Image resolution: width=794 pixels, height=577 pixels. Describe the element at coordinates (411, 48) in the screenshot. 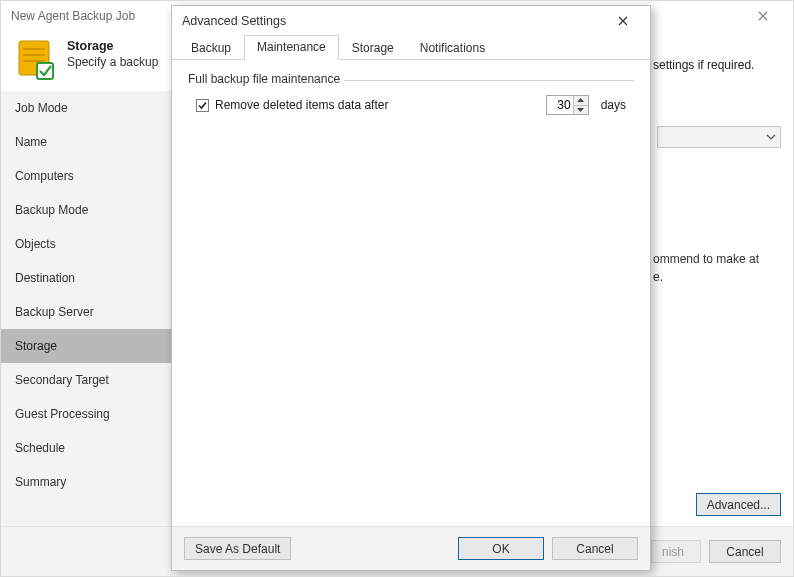

I see `dialog-tabs: Backup Maintenance Storage Notifications` at that location.